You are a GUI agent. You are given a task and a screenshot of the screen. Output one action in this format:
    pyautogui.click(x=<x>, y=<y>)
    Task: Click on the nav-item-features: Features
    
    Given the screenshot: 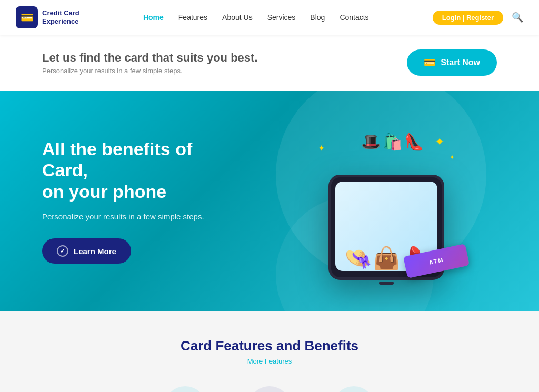 What is the action you would take?
    pyautogui.click(x=193, y=17)
    